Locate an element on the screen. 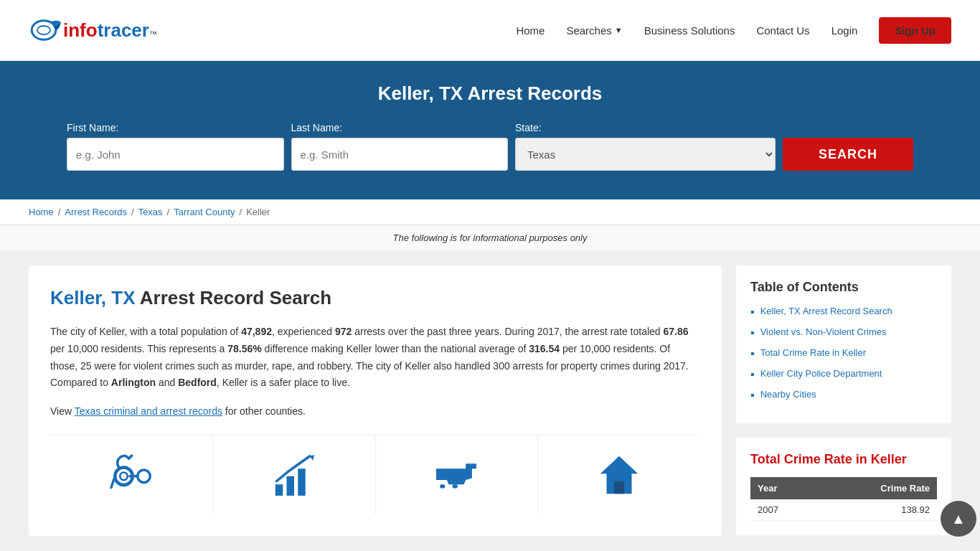 This screenshot has height=551, width=980. toc-box: Table of Contents Keller, TX Arrest Reco… is located at coordinates (844, 344).